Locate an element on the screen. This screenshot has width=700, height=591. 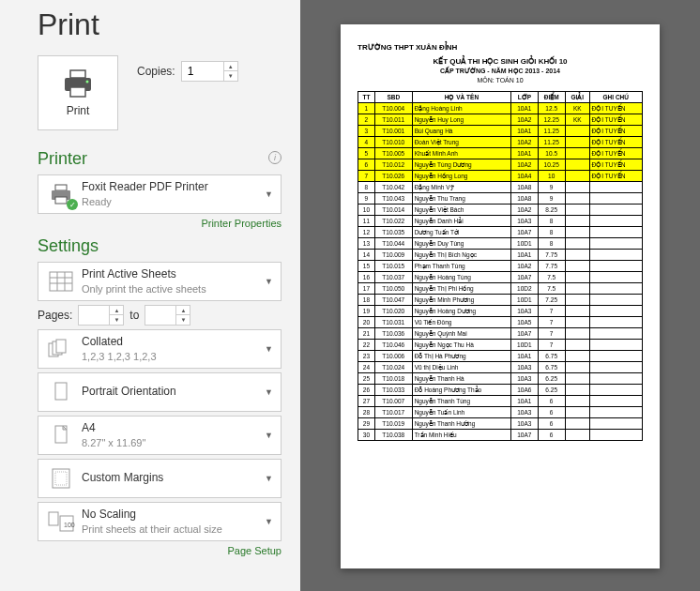
copies-spinner: ▲▼ is located at coordinates (210, 71).